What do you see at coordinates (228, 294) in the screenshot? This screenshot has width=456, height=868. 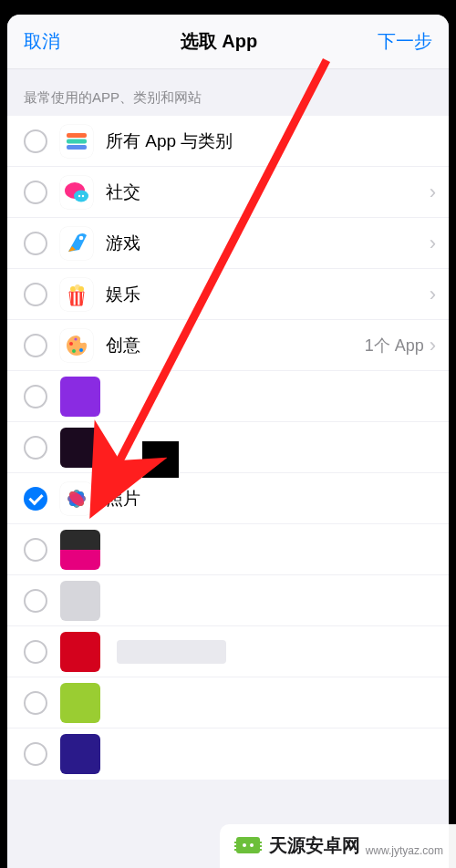 I see `row-entertainment: 娱乐 ›` at bounding box center [228, 294].